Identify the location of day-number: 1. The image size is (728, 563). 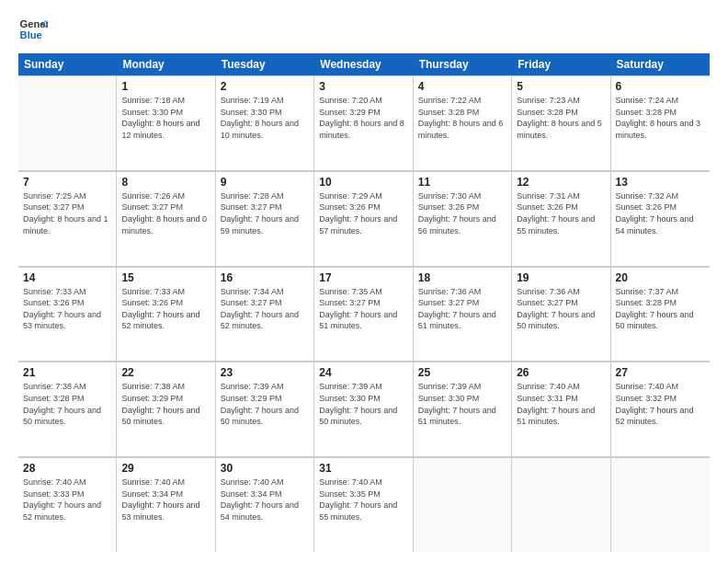
(165, 86).